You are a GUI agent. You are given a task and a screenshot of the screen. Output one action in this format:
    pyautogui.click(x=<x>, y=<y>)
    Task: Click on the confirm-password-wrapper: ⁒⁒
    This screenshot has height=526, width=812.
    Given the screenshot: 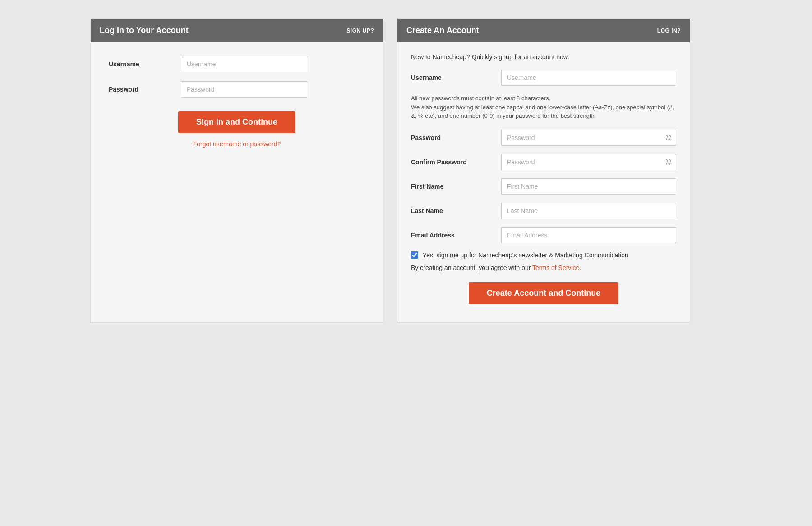 What is the action you would take?
    pyautogui.click(x=589, y=162)
    